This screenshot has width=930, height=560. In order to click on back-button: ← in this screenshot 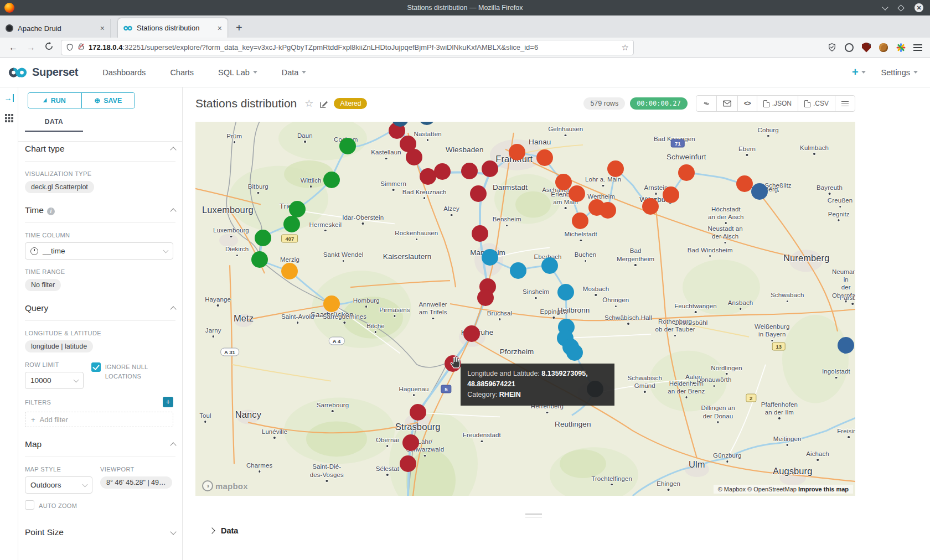, I will do `click(13, 48)`.